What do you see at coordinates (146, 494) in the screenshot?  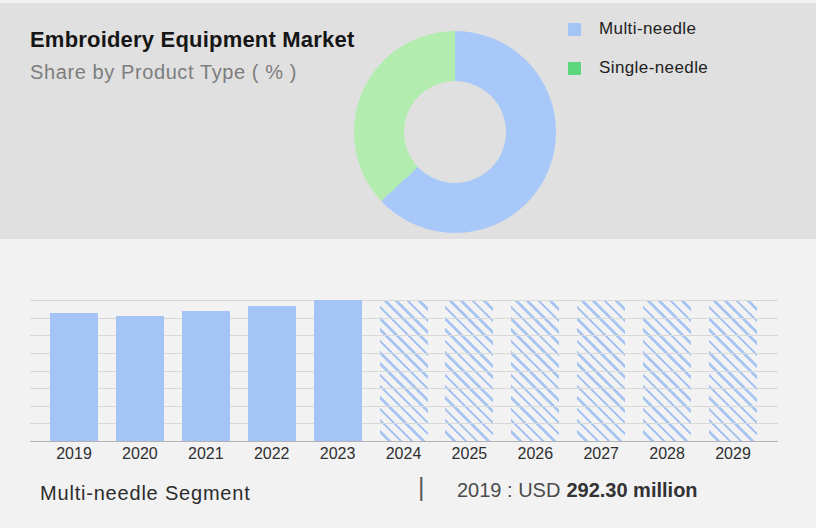 I see `segment-label: Multi-needle Segment` at bounding box center [146, 494].